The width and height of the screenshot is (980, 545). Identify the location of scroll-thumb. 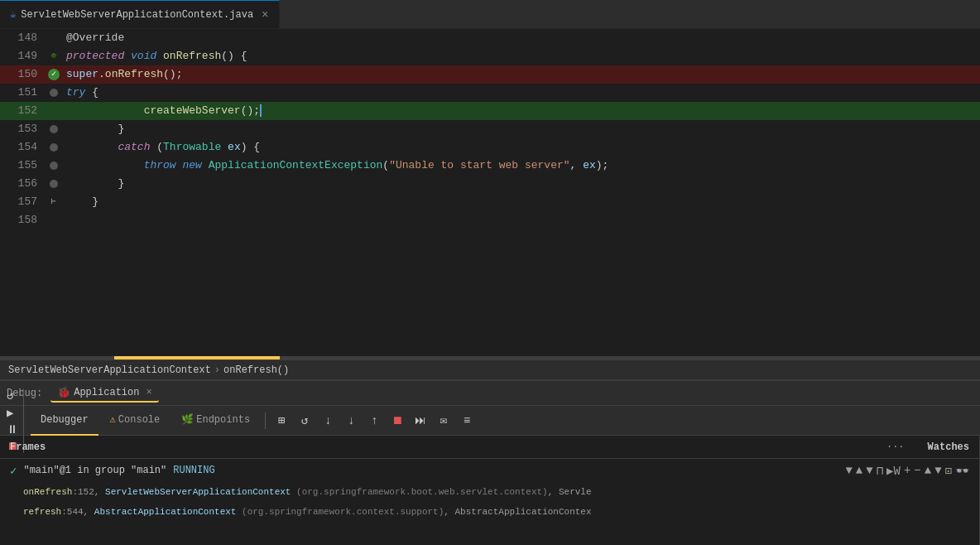
(197, 358).